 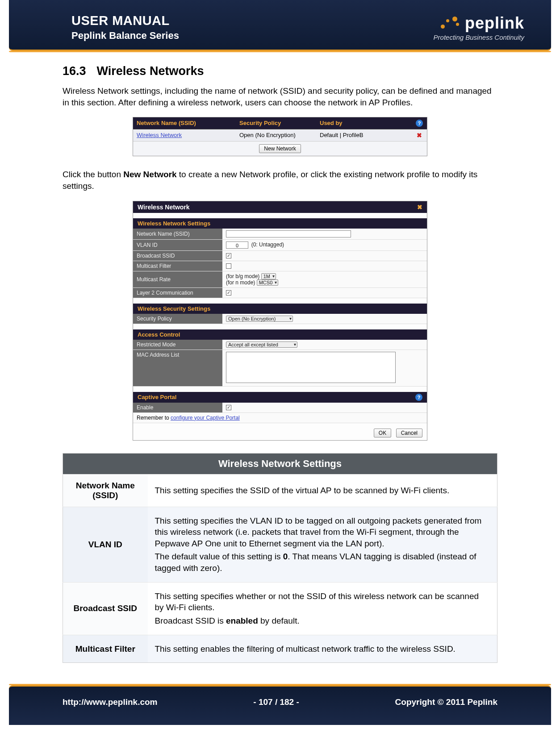 I want to click on mrate-n-select: MCS0, so click(x=268, y=283).